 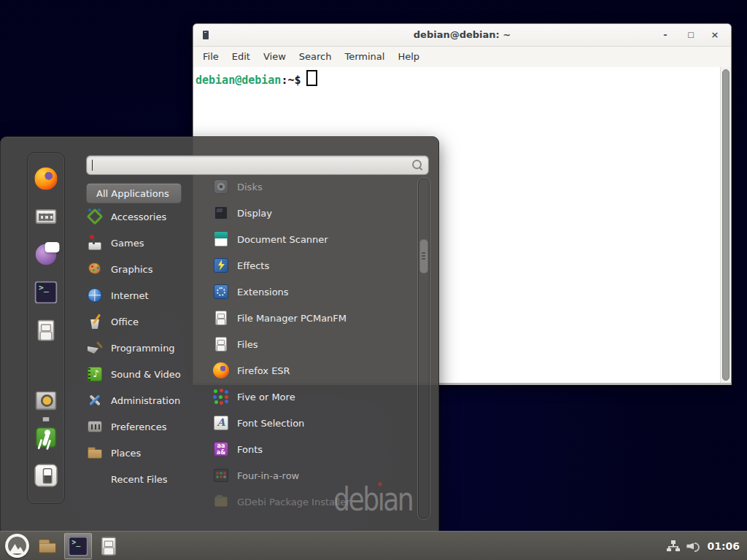 What do you see at coordinates (143, 400) in the screenshot?
I see `category-item-administration: Administration` at bounding box center [143, 400].